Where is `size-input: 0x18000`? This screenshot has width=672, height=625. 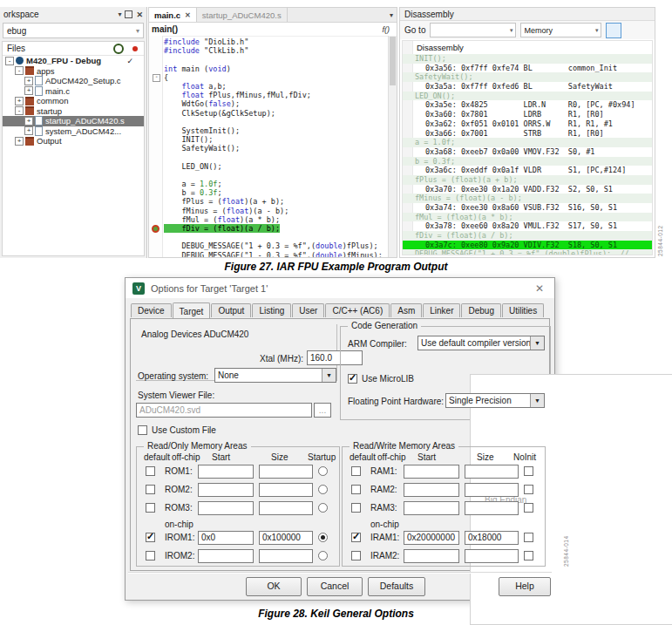 size-input: 0x18000 is located at coordinates (492, 538).